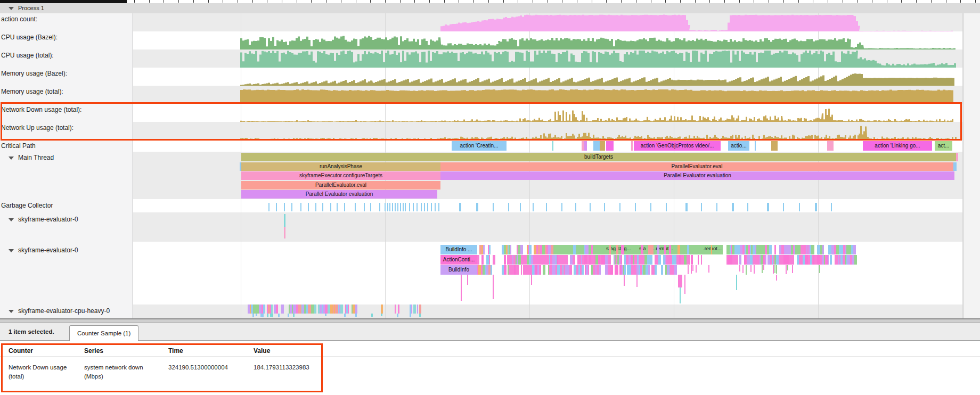 Image resolution: width=980 pixels, height=395 pixels. Describe the element at coordinates (479, 146) in the screenshot. I see `trace-span: action 'Creatin...` at that location.